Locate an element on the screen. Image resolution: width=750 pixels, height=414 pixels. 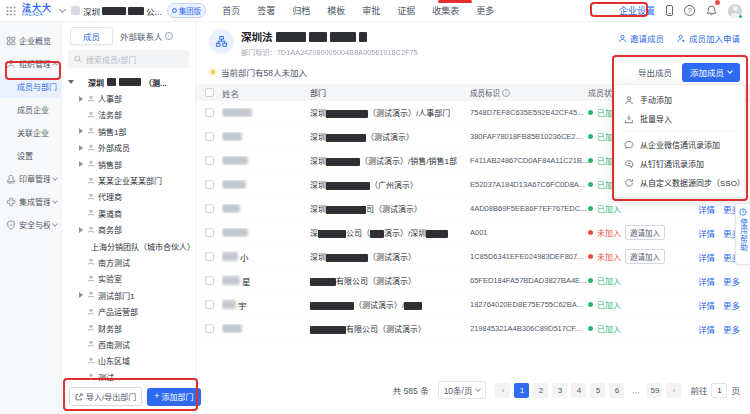
tree-item: 销售部 is located at coordinates (132, 164).